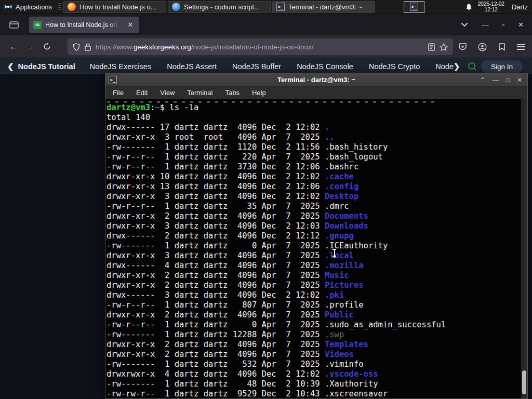 This screenshot has height=399, width=532. What do you see at coordinates (200, 92) in the screenshot?
I see `terminal-menu-terminal: Terminal` at bounding box center [200, 92].